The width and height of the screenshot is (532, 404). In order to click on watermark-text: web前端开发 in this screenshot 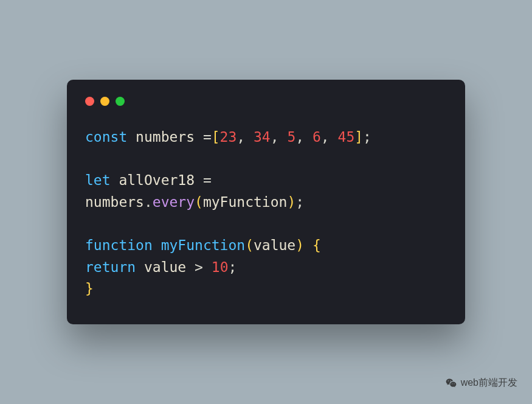, I will do `click(489, 383)`.